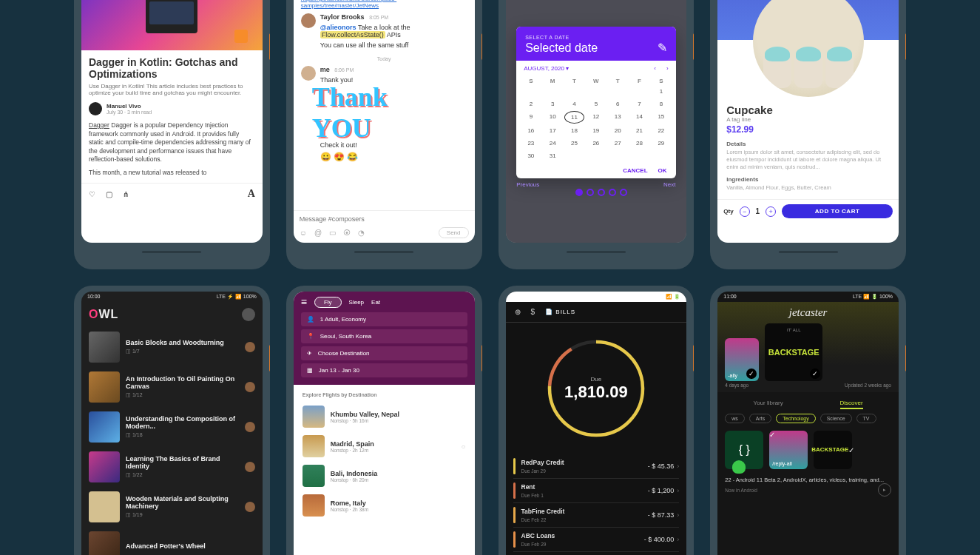 The width and height of the screenshot is (980, 555). What do you see at coordinates (663, 170) in the screenshot?
I see `ok-button: OK` at bounding box center [663, 170].